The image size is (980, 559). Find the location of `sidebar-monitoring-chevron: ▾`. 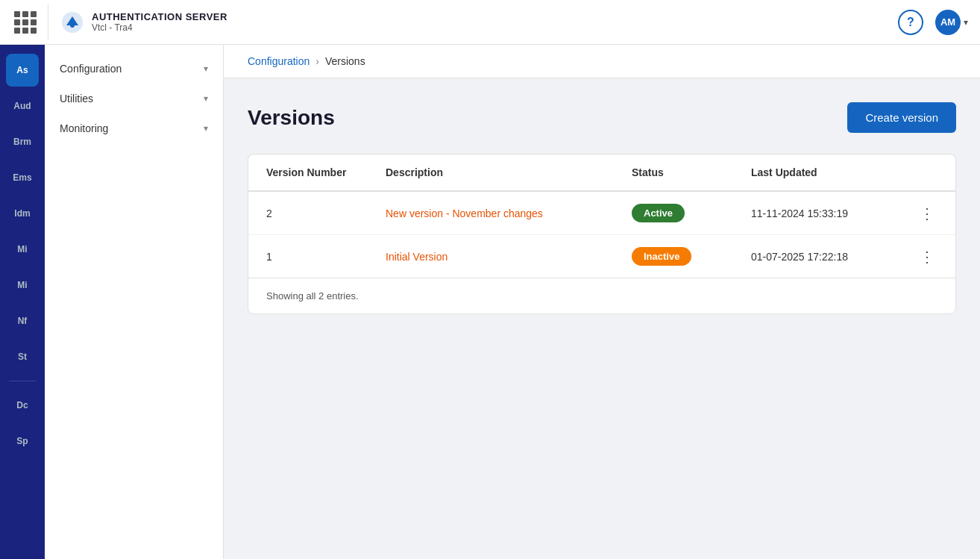

sidebar-monitoring-chevron: ▾ is located at coordinates (206, 128).